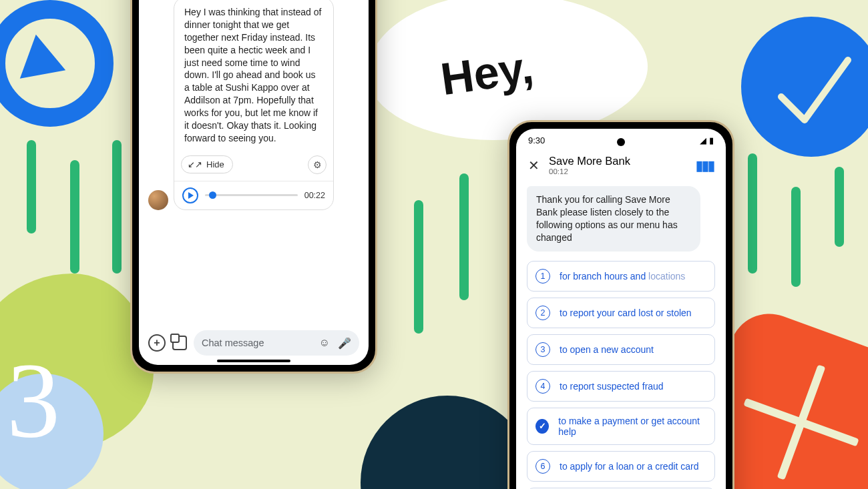 The width and height of the screenshot is (868, 489). What do you see at coordinates (706, 140) in the screenshot?
I see `status-icons: ◢ ▮` at bounding box center [706, 140].